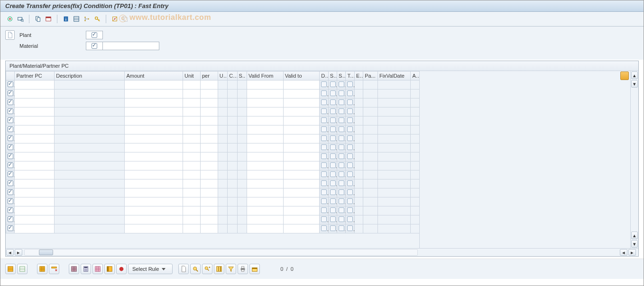 This screenshot has width=644, height=286. What do you see at coordinates (35, 76) in the screenshot?
I see `col-partner-pc: Partner PC` at bounding box center [35, 76].